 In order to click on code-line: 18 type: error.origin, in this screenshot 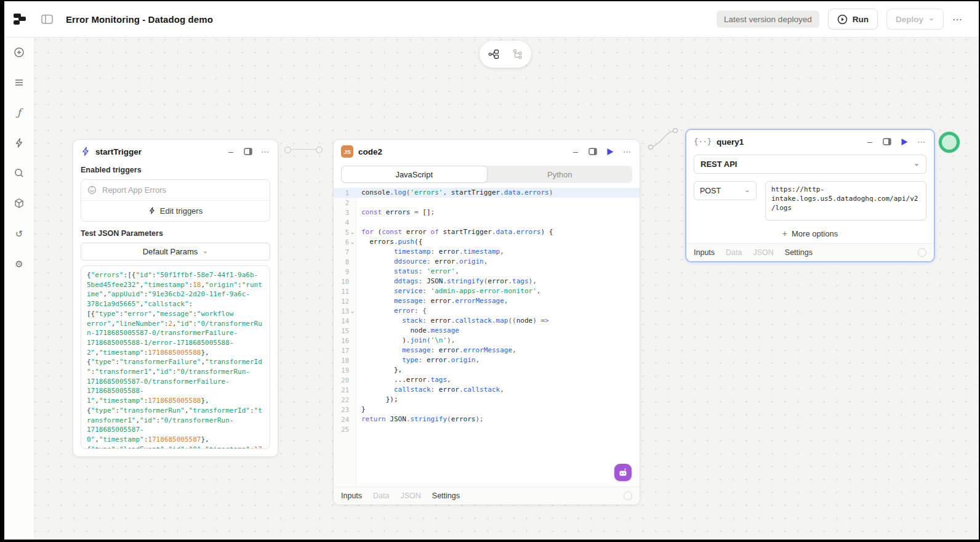, I will do `click(486, 360)`.